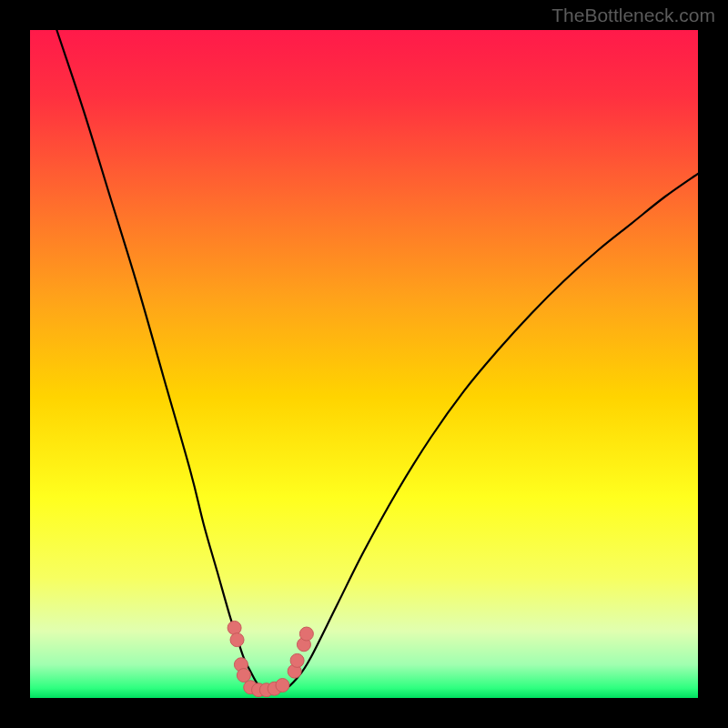 The image size is (728, 728). I want to click on watermark-text: TheBottleneck.com, so click(633, 15).